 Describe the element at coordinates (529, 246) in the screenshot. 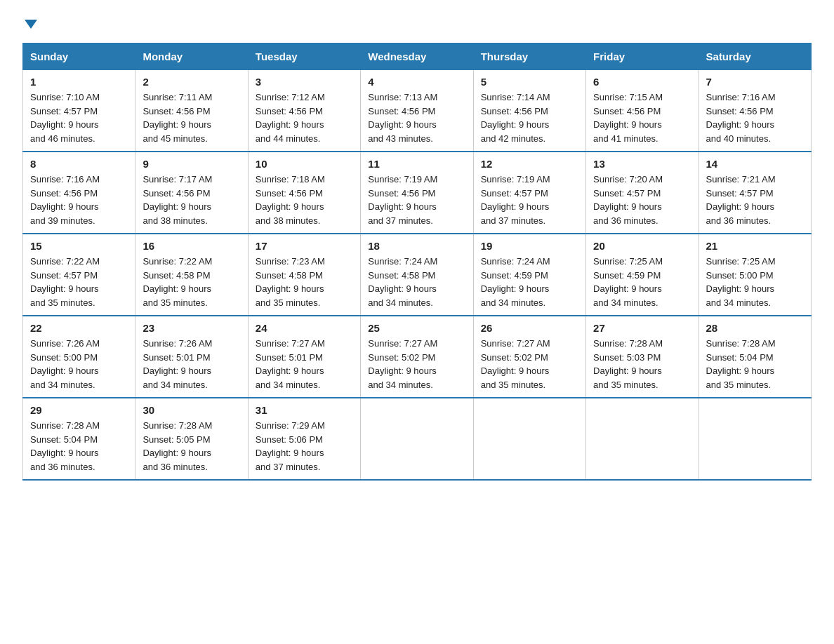

I see `day-number: 19` at that location.